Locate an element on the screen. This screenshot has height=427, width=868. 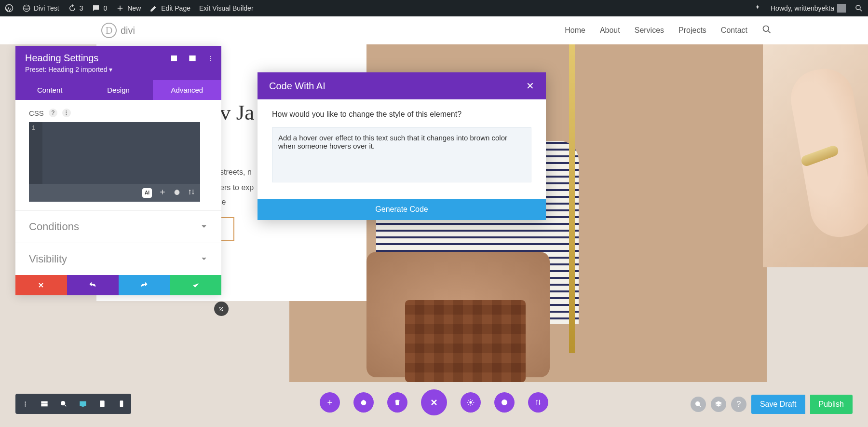
settings-button is located at coordinates (471, 402).